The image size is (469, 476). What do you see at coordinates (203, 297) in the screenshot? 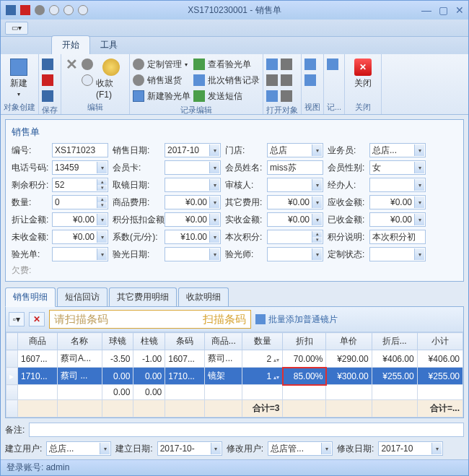
I see `tab-payment: 收款明细` at bounding box center [203, 297].